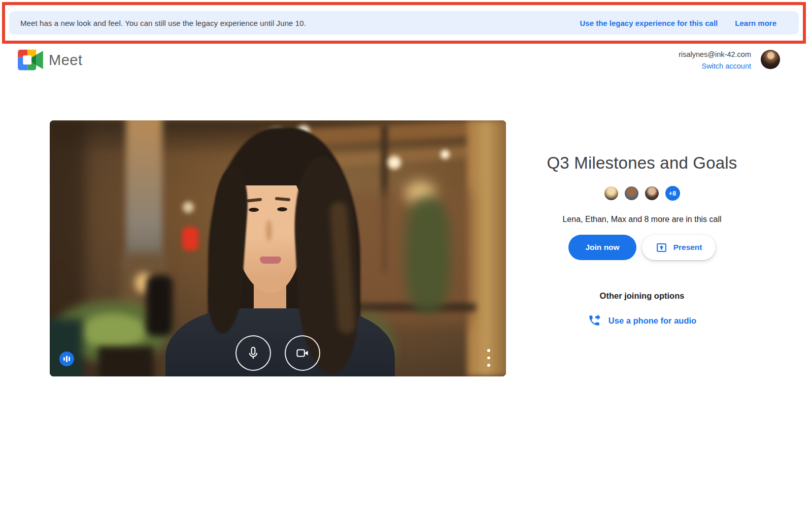 This screenshot has width=812, height=508. I want to click on phone-audio-label: Use a phone for audio, so click(653, 321).